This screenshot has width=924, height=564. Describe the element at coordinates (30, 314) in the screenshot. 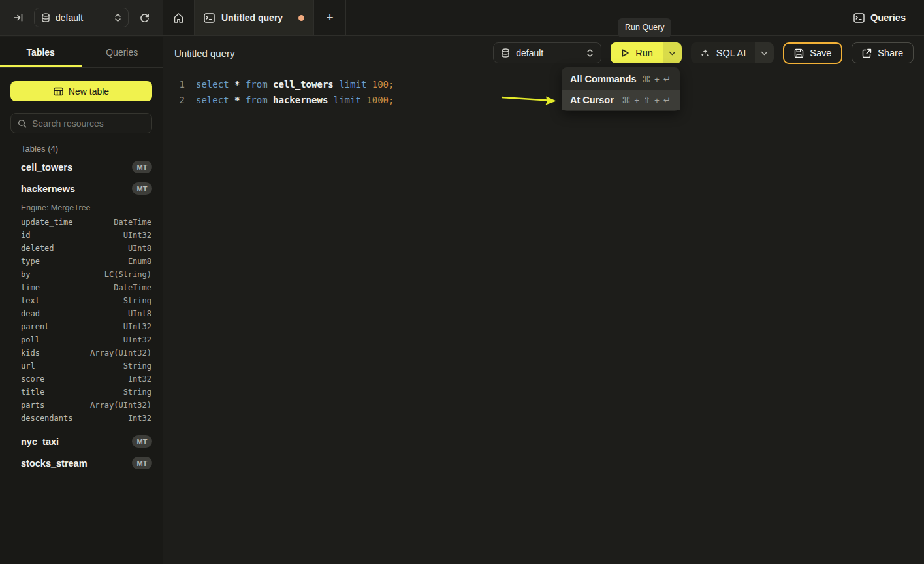

I see `column-name: dead` at that location.